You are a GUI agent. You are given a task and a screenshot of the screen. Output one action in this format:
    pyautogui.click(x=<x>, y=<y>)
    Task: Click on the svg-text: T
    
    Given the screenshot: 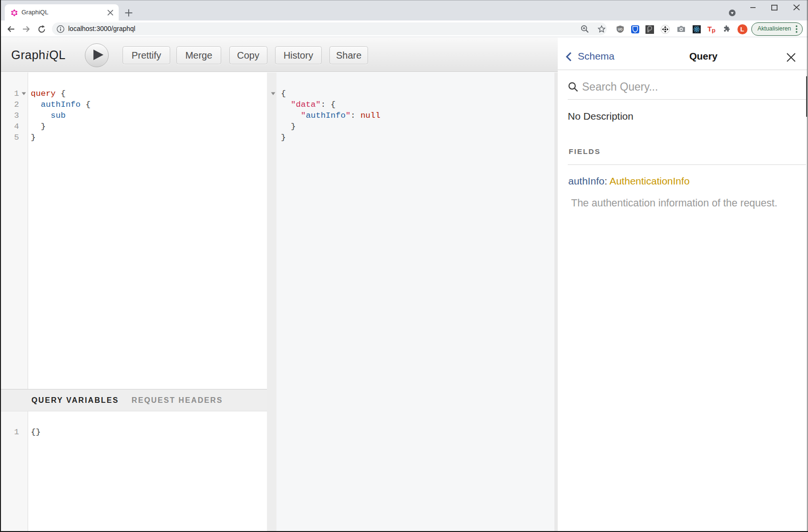 What is the action you would take?
    pyautogui.click(x=709, y=29)
    